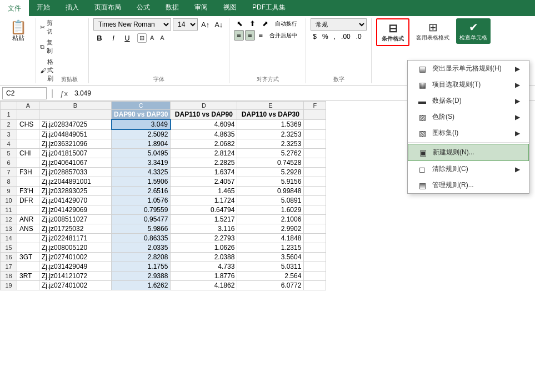 This screenshot has width=535, height=392. What do you see at coordinates (271, 201) in the screenshot?
I see `table-cell: 5.0891` at bounding box center [271, 201].